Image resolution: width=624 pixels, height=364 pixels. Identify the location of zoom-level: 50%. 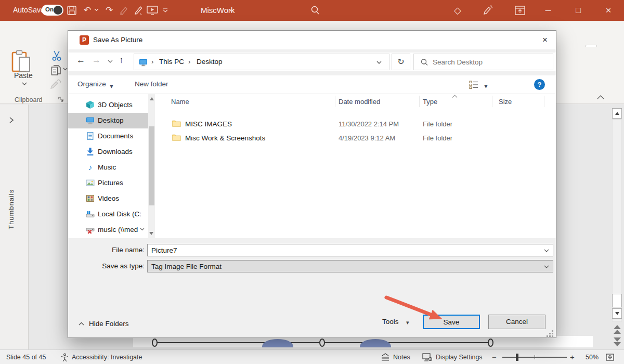
(592, 357).